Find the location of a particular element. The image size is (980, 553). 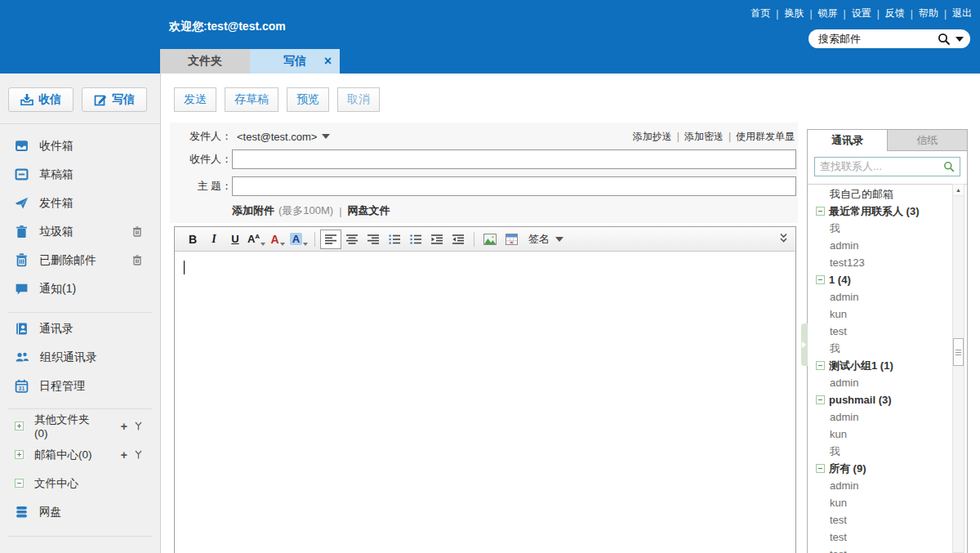

top-nav-link: 锁屏 is located at coordinates (828, 13).